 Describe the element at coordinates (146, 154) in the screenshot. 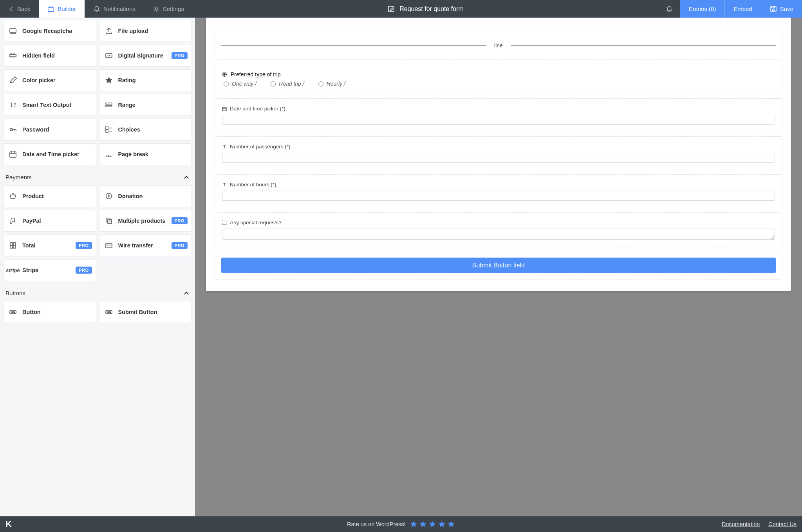

I see `field-page-break: Page break` at that location.